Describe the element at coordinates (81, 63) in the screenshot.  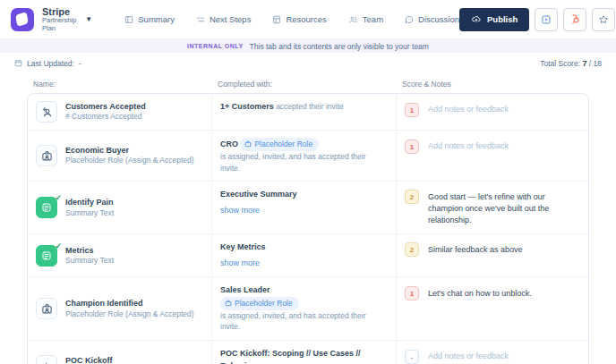
I see `last-updated-value: -` at that location.